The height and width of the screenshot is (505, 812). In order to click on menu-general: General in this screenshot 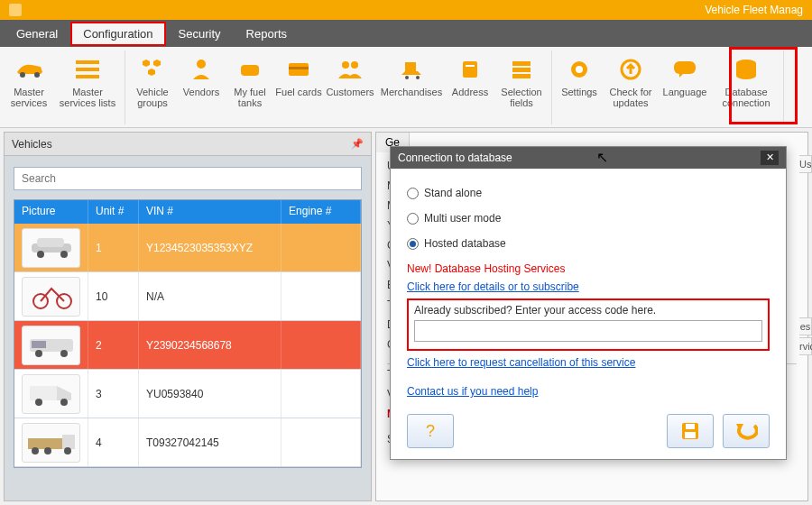, I will do `click(37, 34)`.